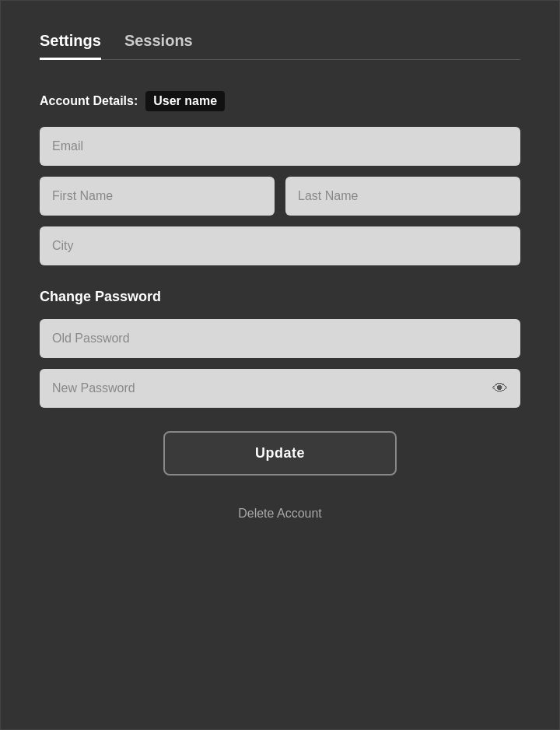 Image resolution: width=560 pixels, height=730 pixels. What do you see at coordinates (70, 46) in the screenshot?
I see `tab-settings: Settings` at bounding box center [70, 46].